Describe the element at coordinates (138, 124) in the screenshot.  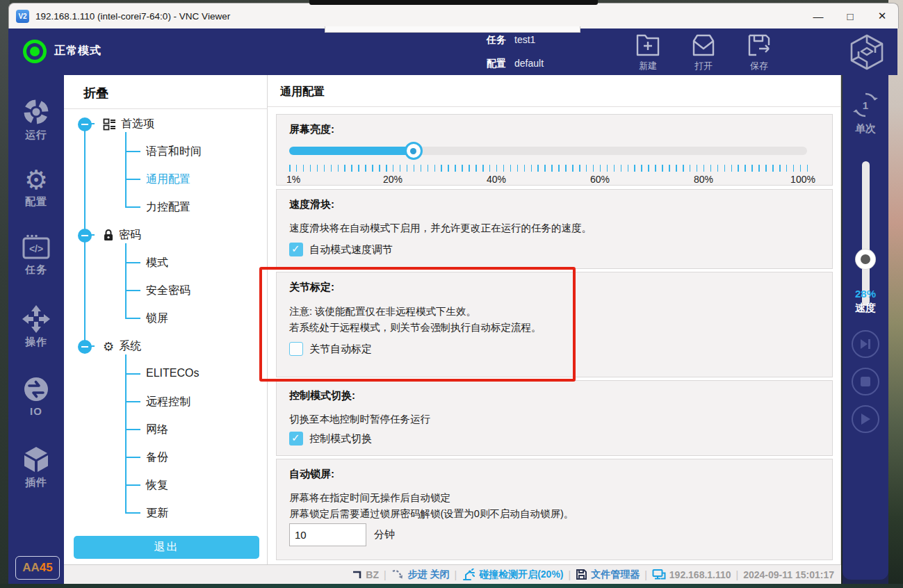
I see `tree-node-label: 首选项` at that location.